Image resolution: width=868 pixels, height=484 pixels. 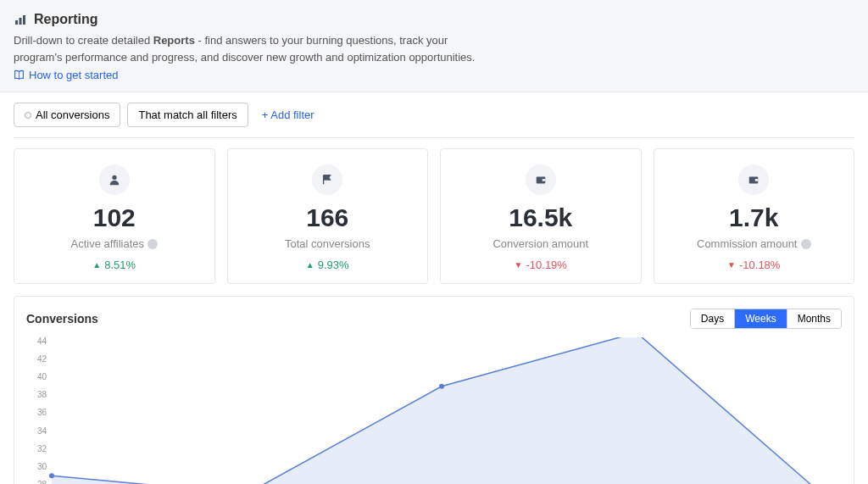 What do you see at coordinates (814, 319) in the screenshot?
I see `range-months: Months` at bounding box center [814, 319].